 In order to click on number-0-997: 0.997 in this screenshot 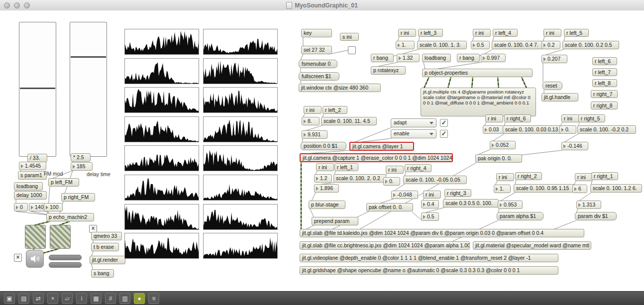, I will do `click(493, 58)`.